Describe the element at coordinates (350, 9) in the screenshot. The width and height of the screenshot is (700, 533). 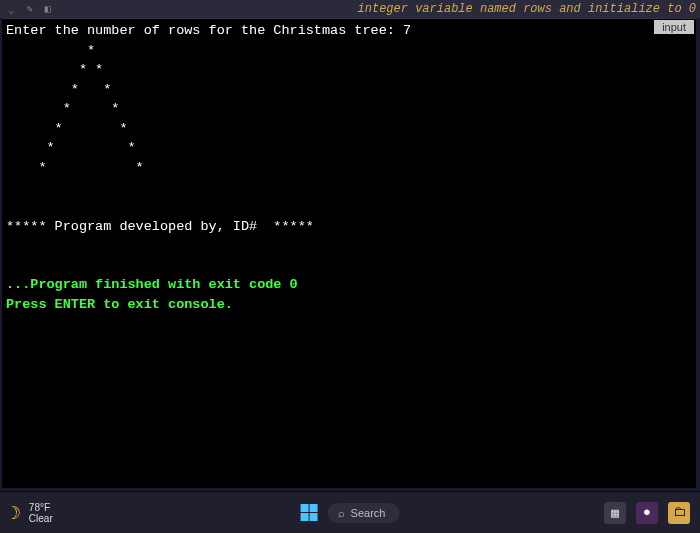
I see `ide-top-bar: ⌄ ✎ ◧ integer variable named rows and in…` at that location.